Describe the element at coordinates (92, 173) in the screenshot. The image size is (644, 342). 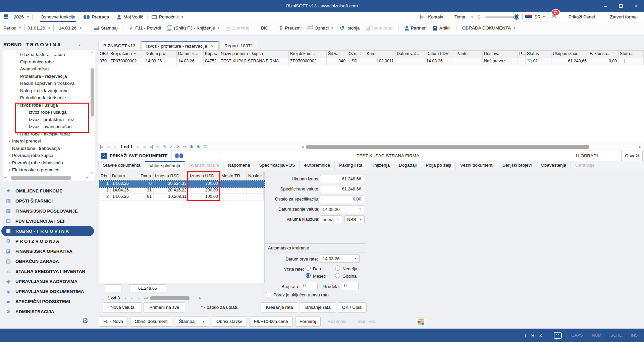
I see `scroll-down-icon: ▼` at that location.